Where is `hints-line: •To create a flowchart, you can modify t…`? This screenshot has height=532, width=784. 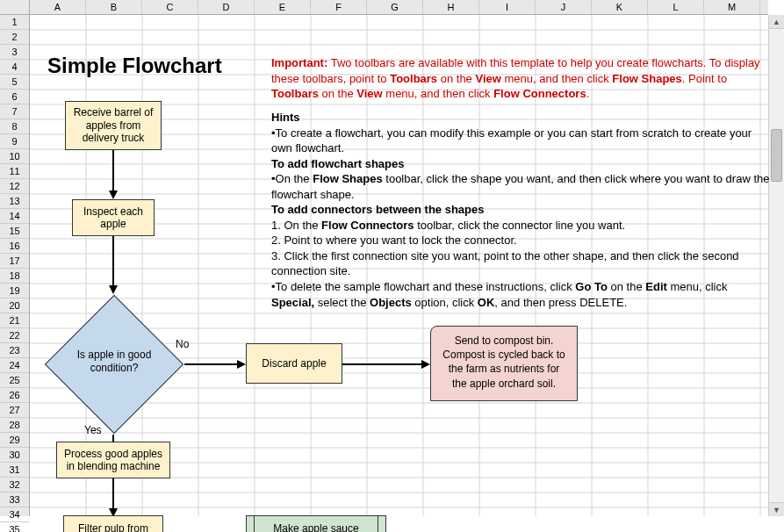
hints-line: •To create a flowchart, you can modify t… is located at coordinates (521, 140).